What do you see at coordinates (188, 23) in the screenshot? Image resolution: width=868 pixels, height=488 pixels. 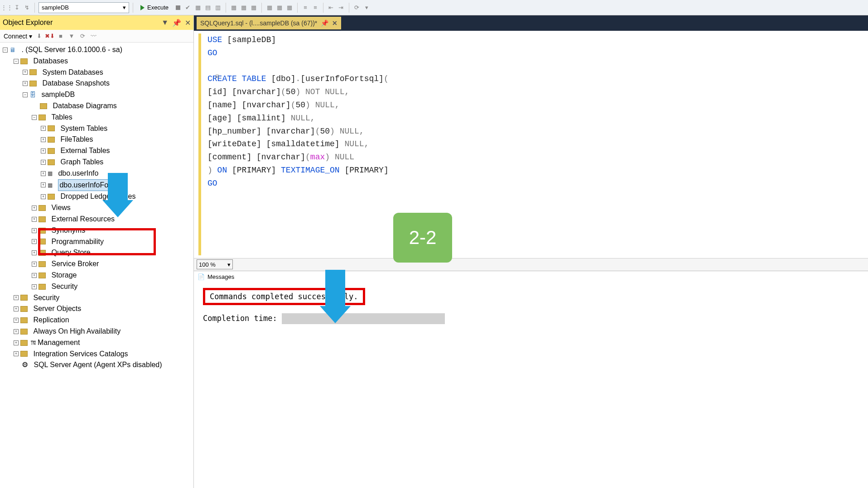 I see `close-icon: ✕` at bounding box center [188, 23].